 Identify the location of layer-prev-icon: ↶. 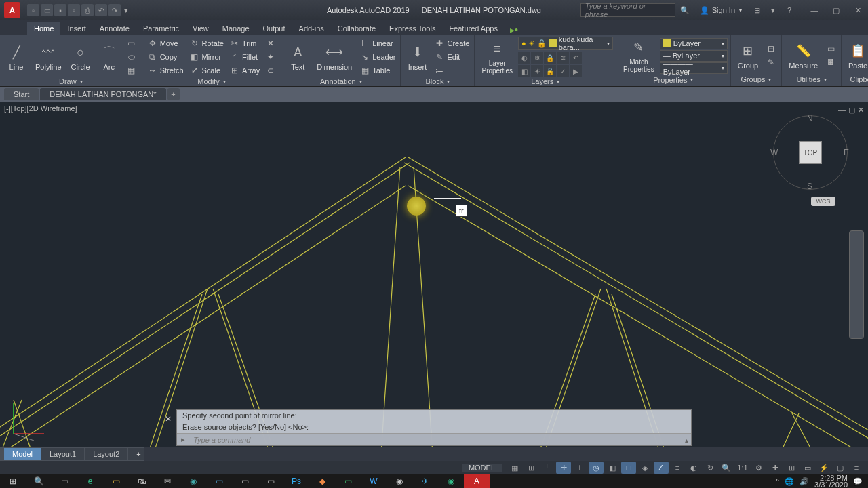
(576, 58).